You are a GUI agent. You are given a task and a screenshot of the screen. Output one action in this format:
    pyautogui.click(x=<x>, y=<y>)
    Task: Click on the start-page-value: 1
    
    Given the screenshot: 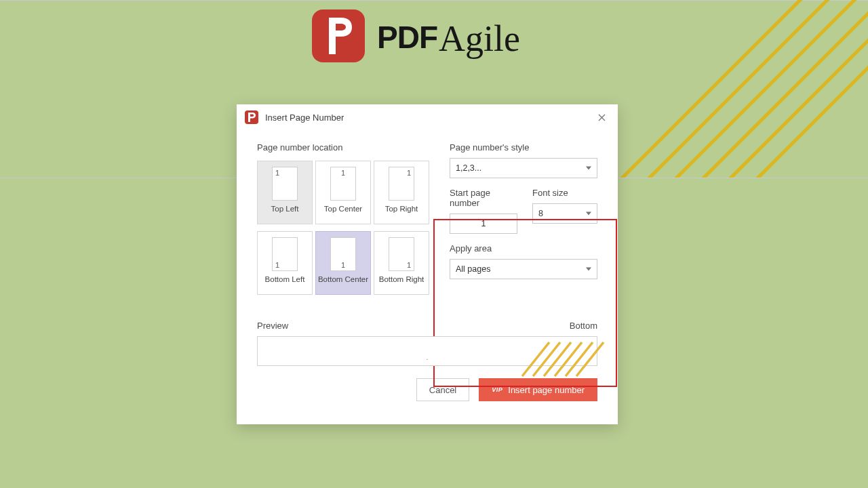 What is the action you would take?
    pyautogui.click(x=484, y=224)
    